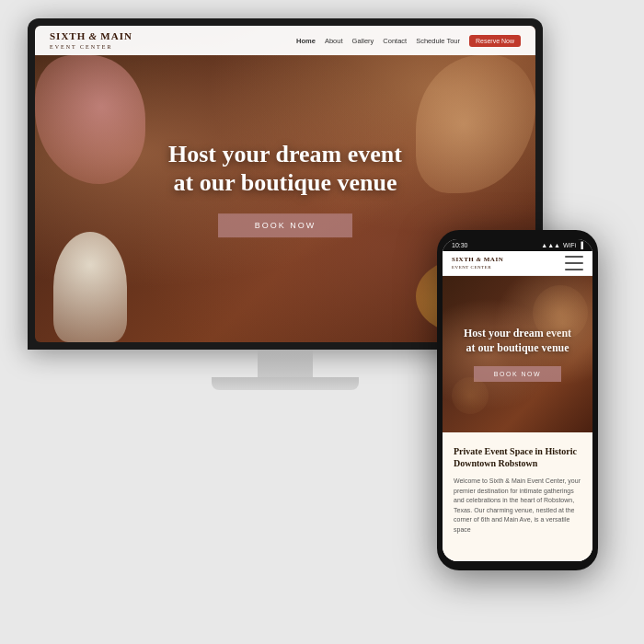  I want to click on phone-content-section: Private Event Space in Historic Downtown…, so click(517, 497).